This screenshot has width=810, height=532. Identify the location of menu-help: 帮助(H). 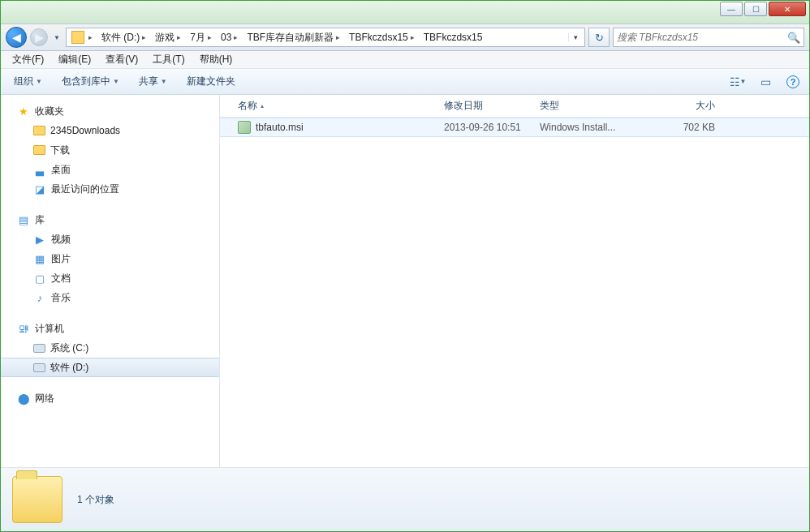
(216, 60).